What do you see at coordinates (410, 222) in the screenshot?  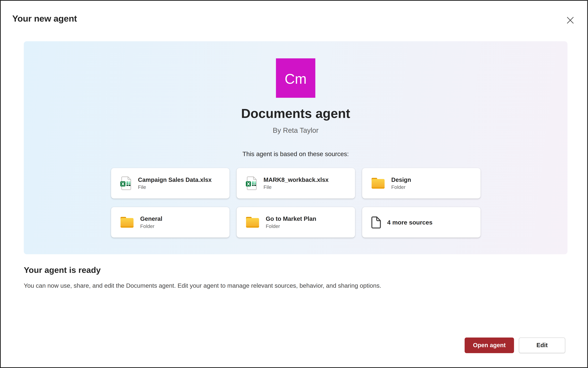 I see `source-text: 4 more sources` at bounding box center [410, 222].